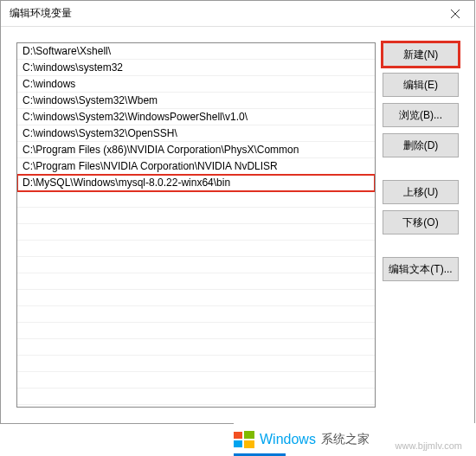 The image size is (476, 456). Describe the element at coordinates (421, 55) in the screenshot. I see `new-button: 新建(N)` at that location.